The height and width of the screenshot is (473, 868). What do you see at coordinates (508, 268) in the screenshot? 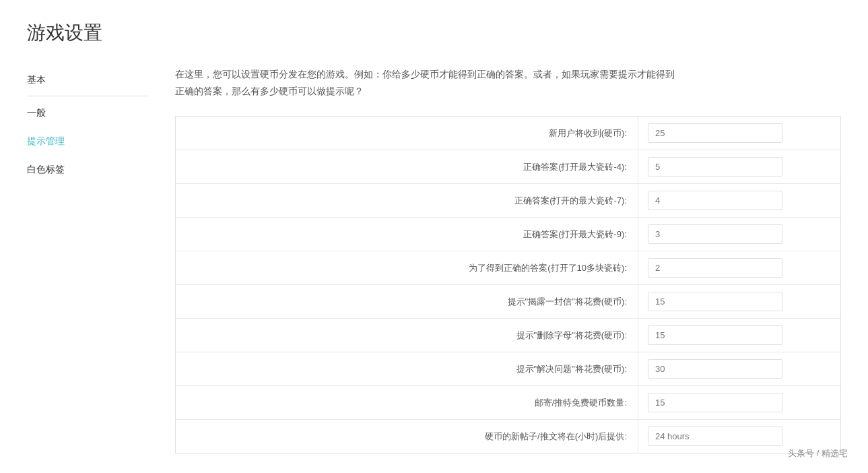
I see `settings-row-correct-answer-10: 为了得到正确的答案(打开了10多块瓷砖):` at bounding box center [508, 268].